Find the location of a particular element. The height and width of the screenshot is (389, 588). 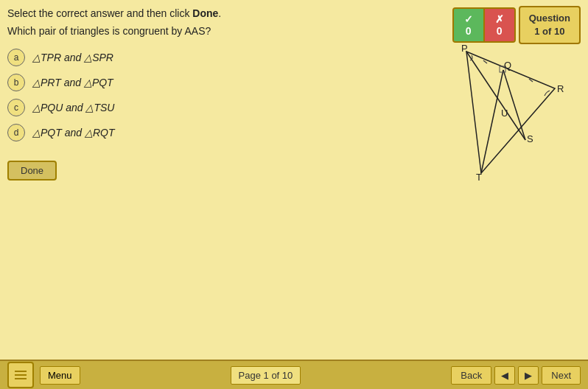

menu-icon is located at coordinates (21, 375).